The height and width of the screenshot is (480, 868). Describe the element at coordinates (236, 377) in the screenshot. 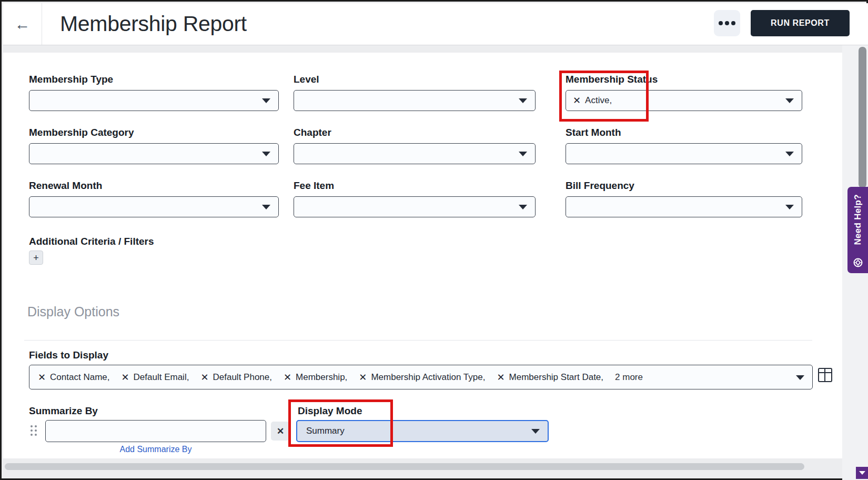

I see `field-chip: ✕ Default Phone,` at that location.